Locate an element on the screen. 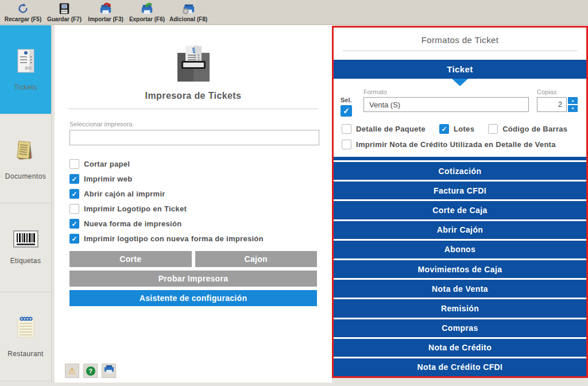  exportar-button: Exportar (F6) is located at coordinates (147, 13).